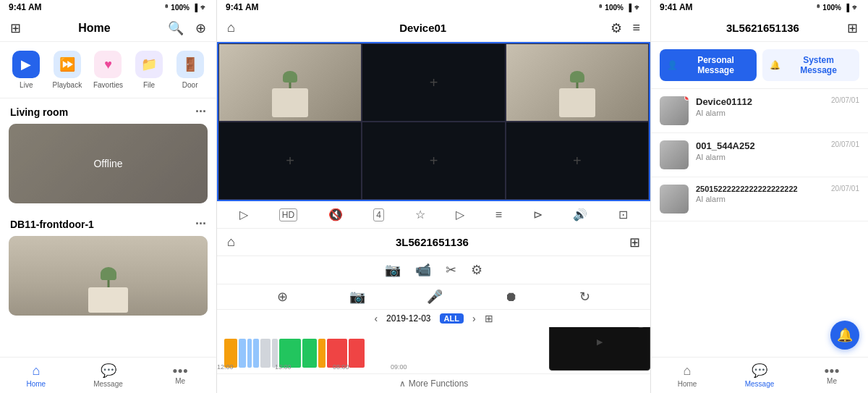 This screenshot has height=393, width=868. What do you see at coordinates (641, 327) in the screenshot?
I see `popup-close-btn: ✕` at bounding box center [641, 327].